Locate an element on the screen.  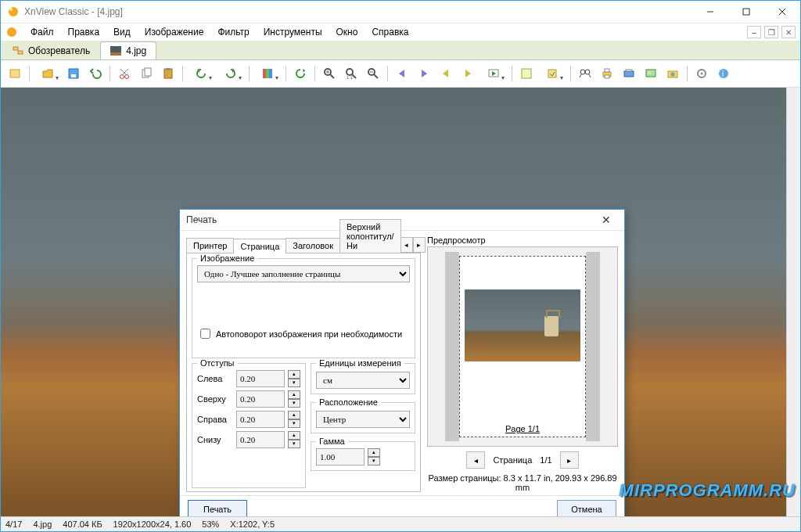
image-mode-select: Одно - Лучшее заполнение страницы is located at coordinates (304, 274).